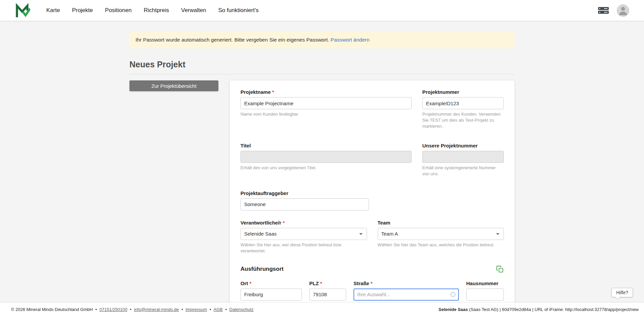 This screenshot has width=644, height=316. Describe the element at coordinates (350, 40) in the screenshot. I see `change-password-link: Passwort ändern` at that location.